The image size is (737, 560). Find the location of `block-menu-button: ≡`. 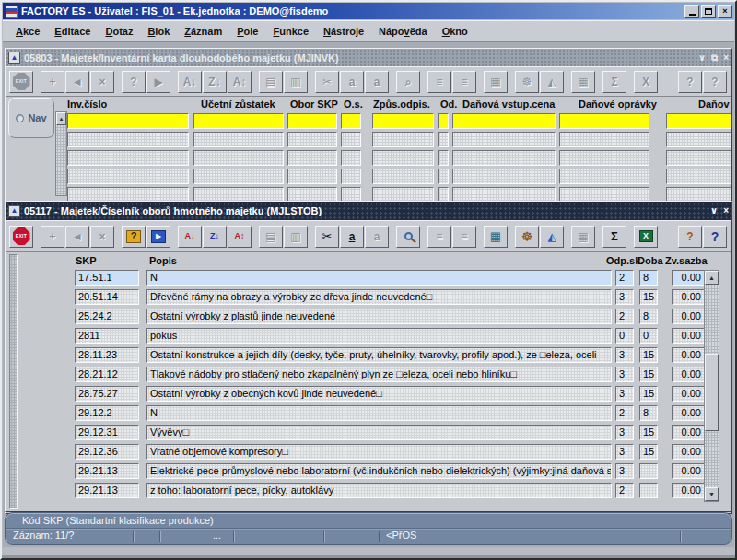

block-menu-button: ≡ is located at coordinates (439, 82).